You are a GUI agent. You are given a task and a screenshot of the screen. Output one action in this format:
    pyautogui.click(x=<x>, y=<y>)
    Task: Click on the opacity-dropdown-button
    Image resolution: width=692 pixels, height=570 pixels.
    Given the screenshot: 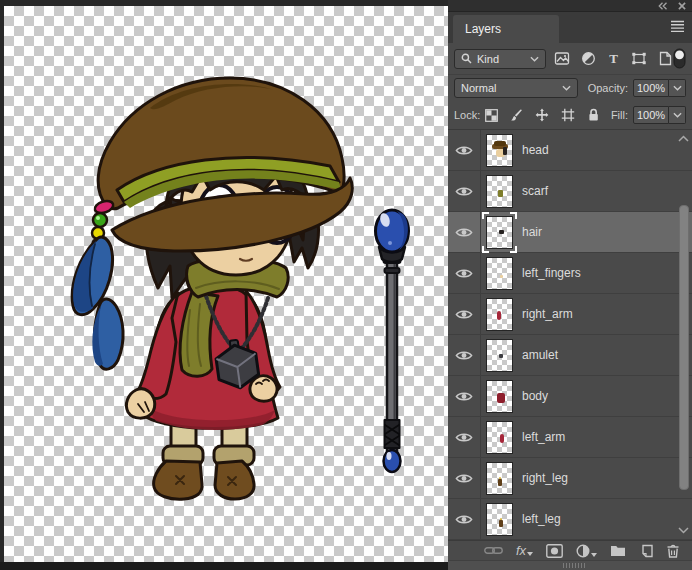 What is the action you would take?
    pyautogui.click(x=678, y=88)
    